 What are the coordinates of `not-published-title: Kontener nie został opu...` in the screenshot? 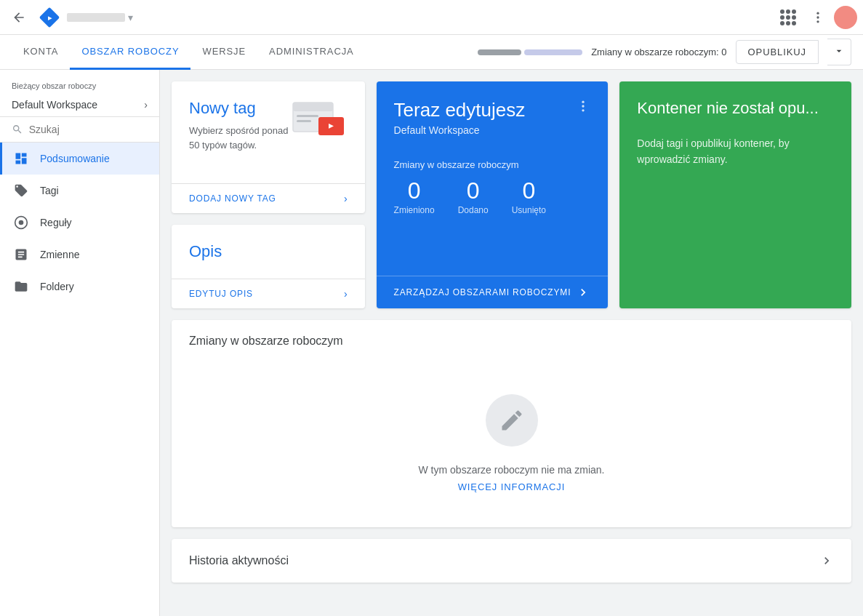 It's located at (736, 108).